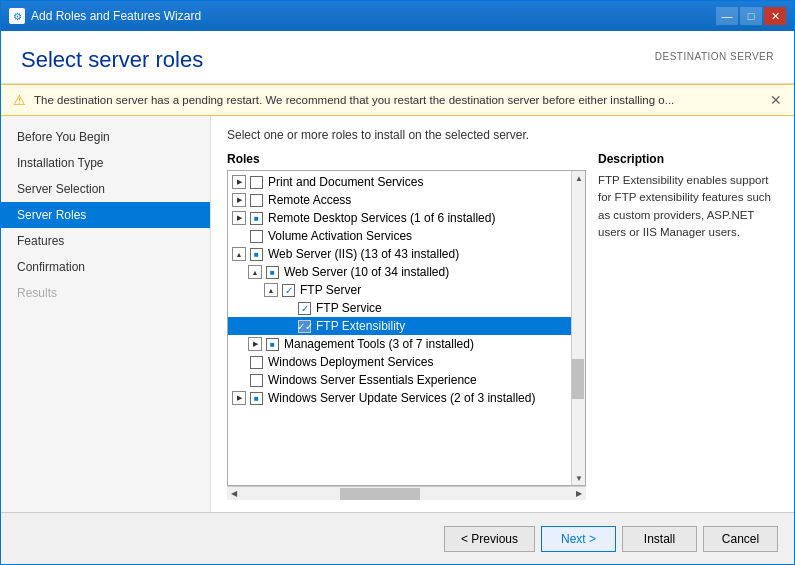 The width and height of the screenshot is (795, 565). What do you see at coordinates (239, 218) in the screenshot?
I see `expander-remote-desktop` at bounding box center [239, 218].